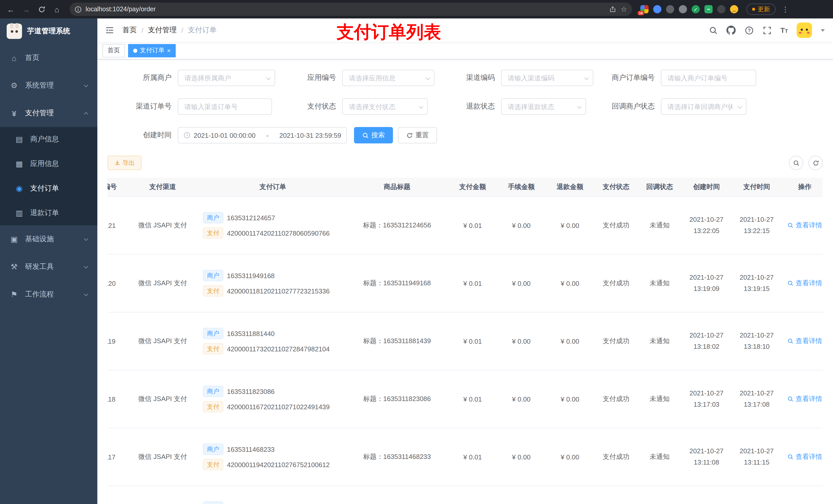 Image resolution: width=833 pixels, height=504 pixels. I want to click on cell-order: 商户1635311468233 支付4200001194202110276752…, so click(273, 457).